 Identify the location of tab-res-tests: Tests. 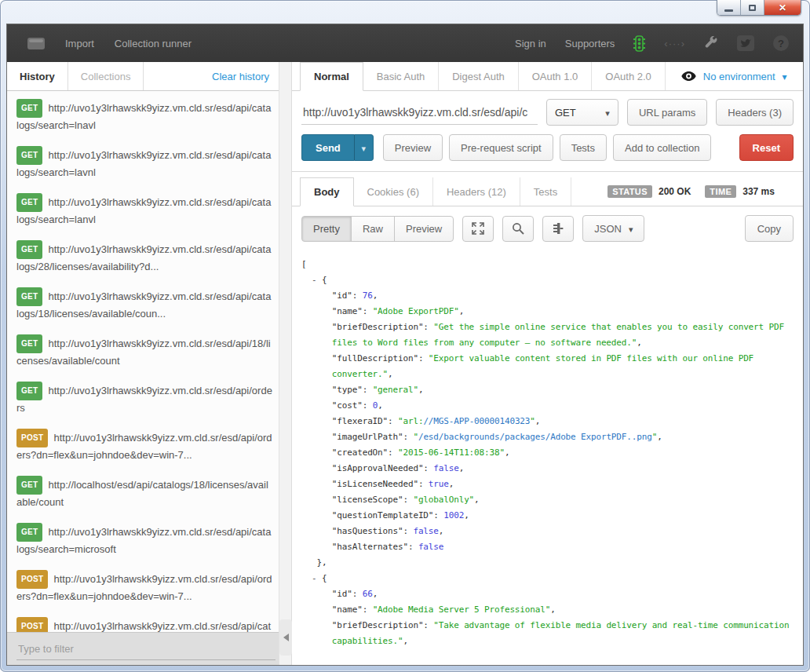
(546, 192).